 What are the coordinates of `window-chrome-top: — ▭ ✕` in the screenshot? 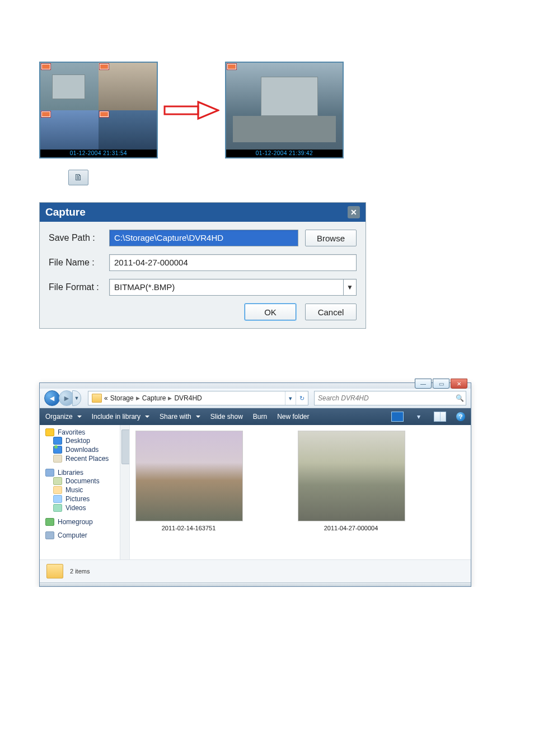 It's located at (255, 386).